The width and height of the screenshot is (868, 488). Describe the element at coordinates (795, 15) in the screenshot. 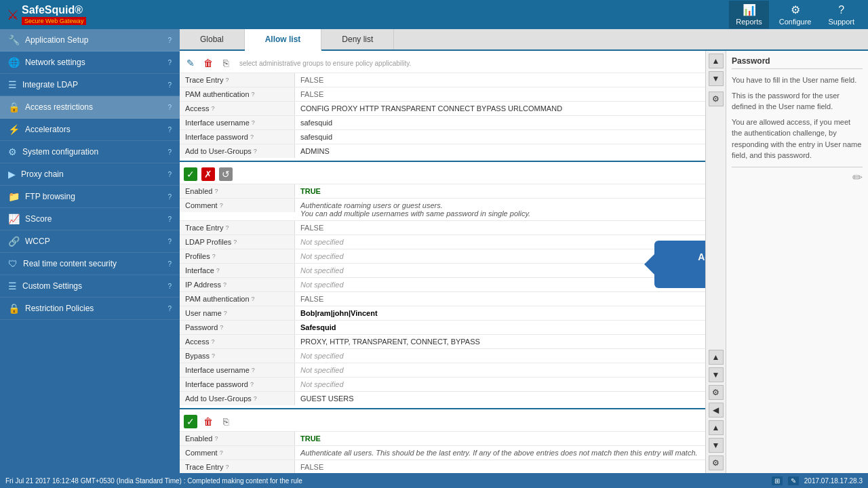

I see `configure-button: ⚙ Configure` at that location.